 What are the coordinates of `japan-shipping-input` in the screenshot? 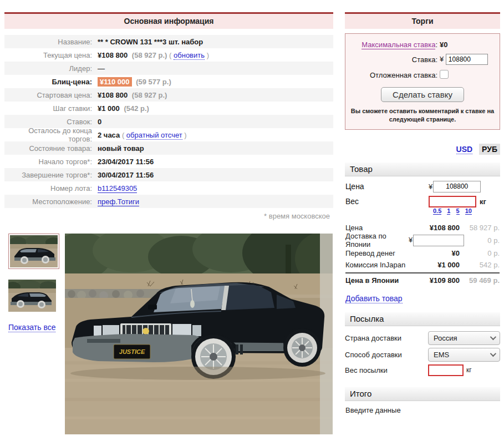 It's located at (439, 241).